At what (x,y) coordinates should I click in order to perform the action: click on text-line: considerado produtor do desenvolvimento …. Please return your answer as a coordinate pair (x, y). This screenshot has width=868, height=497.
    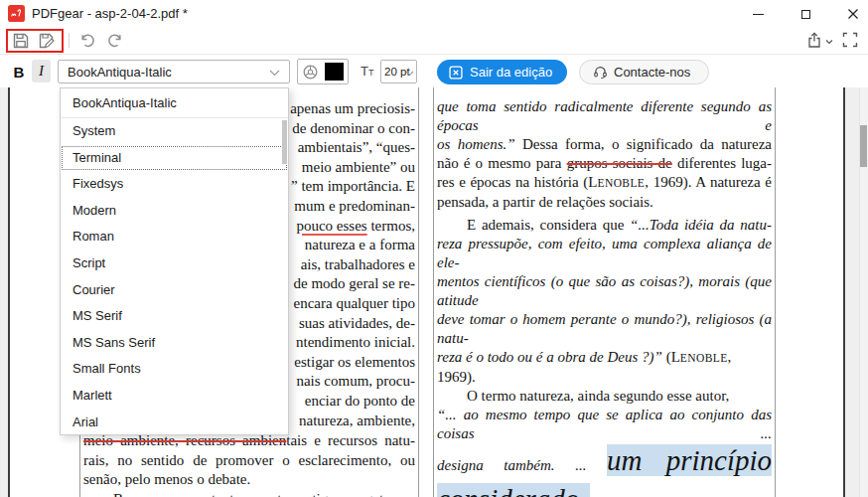
    Looking at the image, I should click on (604, 489).